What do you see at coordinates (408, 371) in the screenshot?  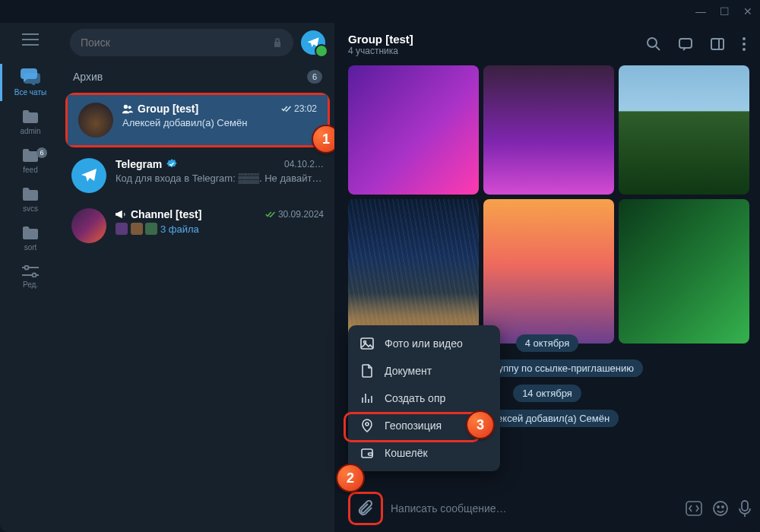 I see `menu-label: Документ` at bounding box center [408, 371].